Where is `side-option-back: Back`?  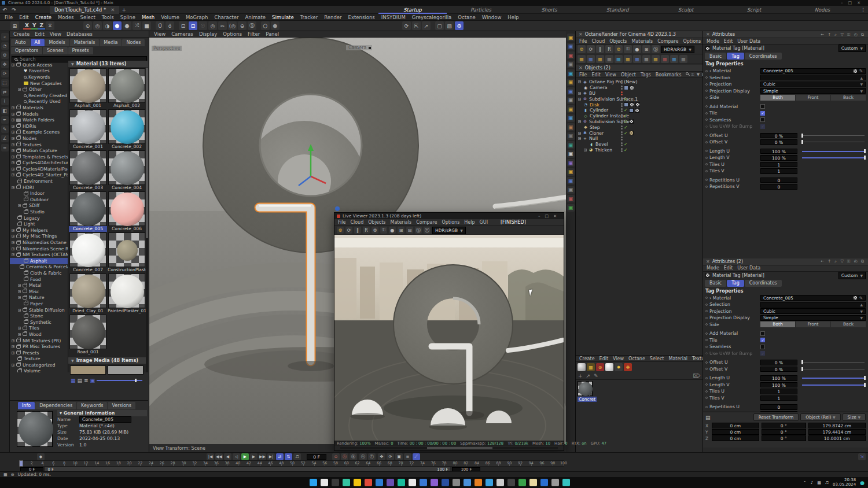
side-option-back: Back is located at coordinates (848, 98).